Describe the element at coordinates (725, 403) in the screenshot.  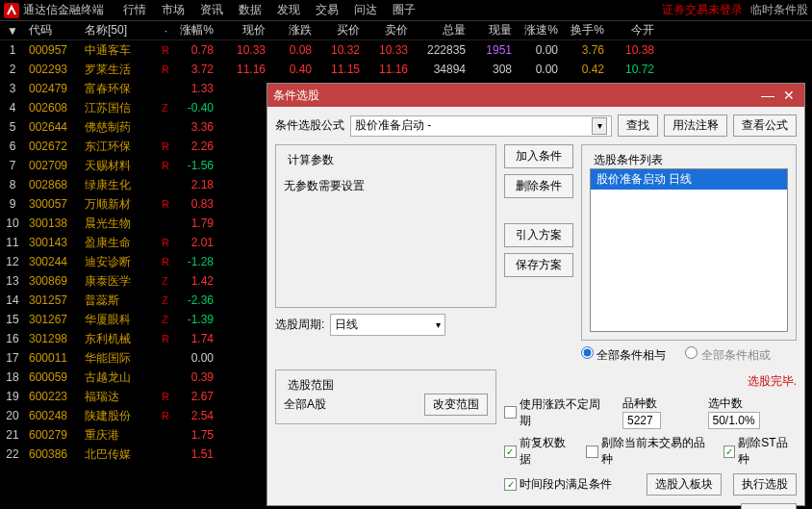
I see `sel-label: 选中数` at that location.